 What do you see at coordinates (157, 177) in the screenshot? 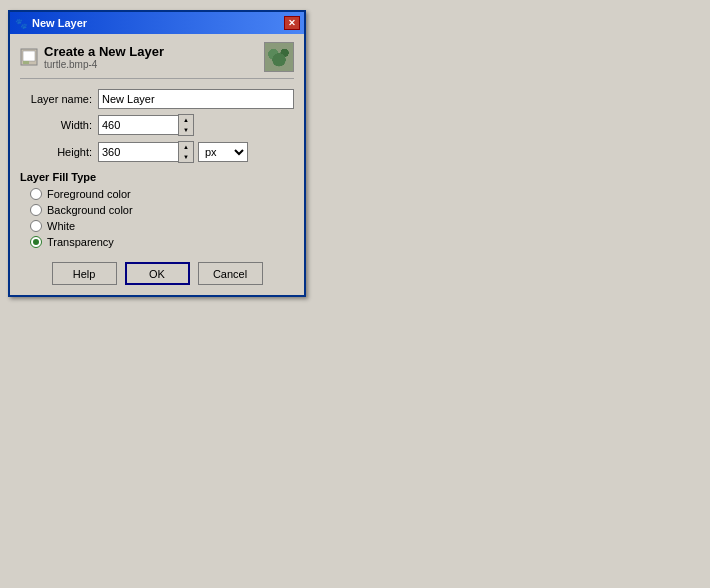
I see `fill-type-title: Layer Fill Type` at bounding box center [157, 177].